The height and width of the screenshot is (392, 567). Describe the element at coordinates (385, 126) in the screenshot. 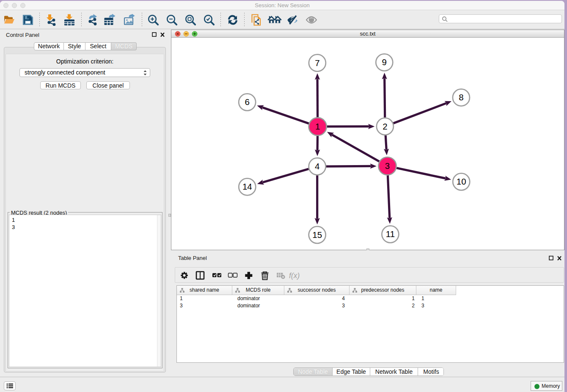

I see `svg-text: 2` at that location.